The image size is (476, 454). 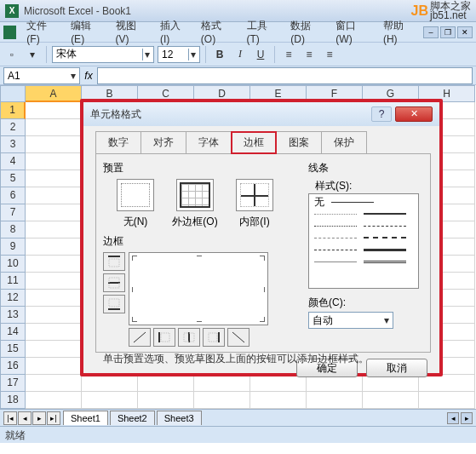 I want to click on row-header: 8, so click(x=13, y=230).